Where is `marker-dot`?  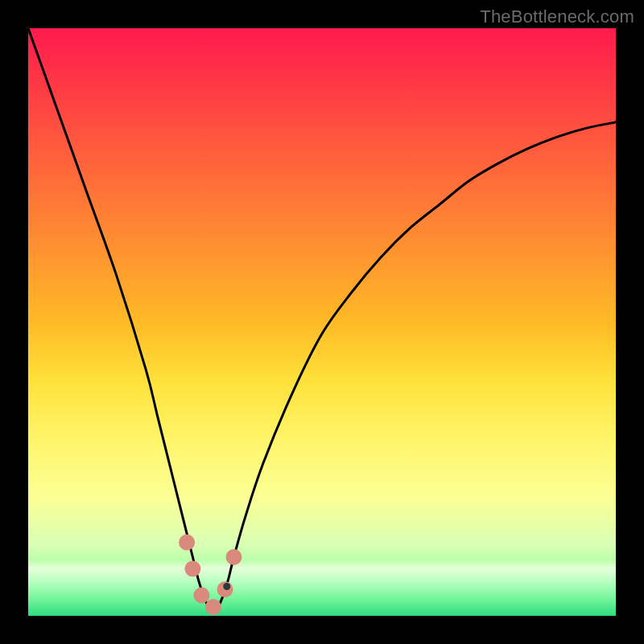
marker-dot is located at coordinates (227, 586).